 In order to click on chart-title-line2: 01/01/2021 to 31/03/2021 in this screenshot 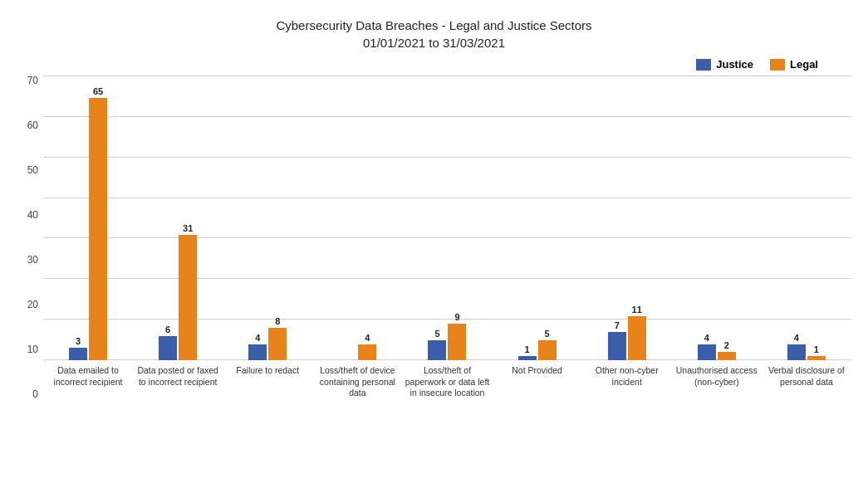, I will do `click(434, 43)`.